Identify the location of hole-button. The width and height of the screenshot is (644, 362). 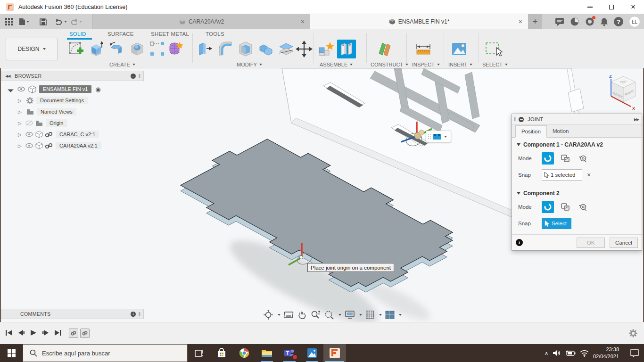
(137, 49).